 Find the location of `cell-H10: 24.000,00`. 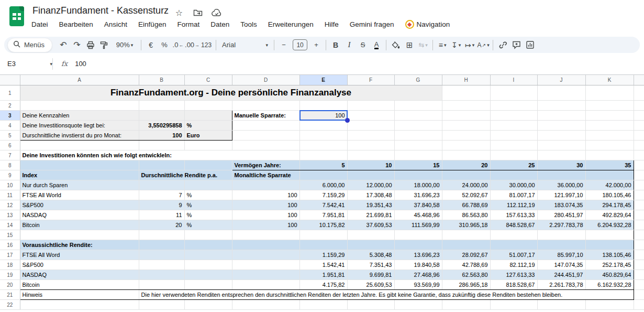

cell-H10: 24.000,00 is located at coordinates (466, 186).